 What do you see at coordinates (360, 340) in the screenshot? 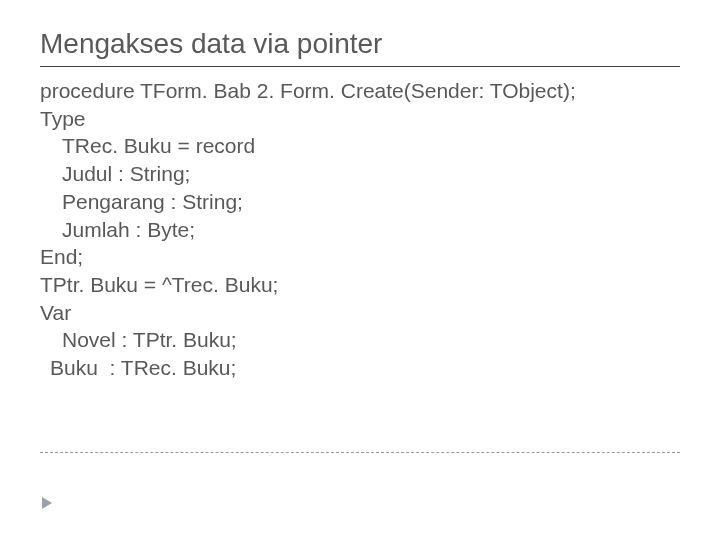
I see `code-line: Novel : TPtr. Buku;` at bounding box center [360, 340].